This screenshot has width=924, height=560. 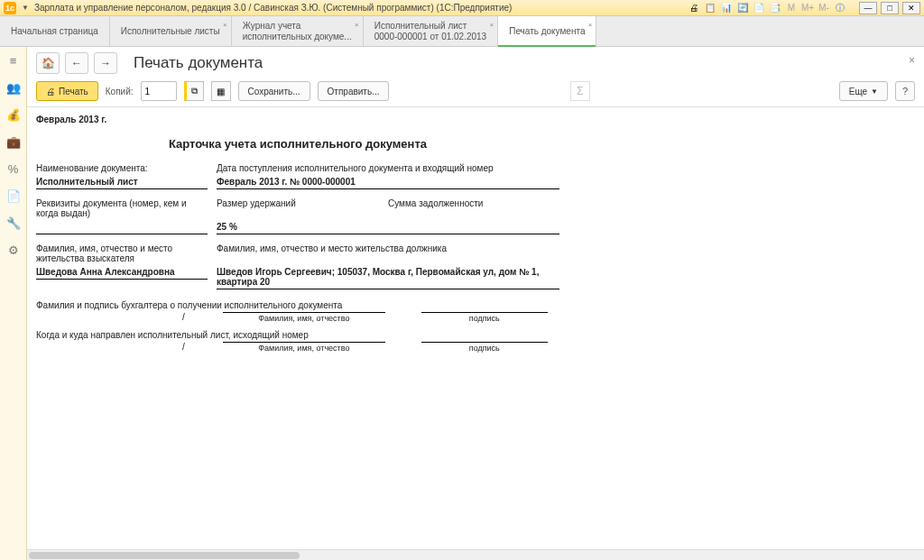 I want to click on header-row: 🏠 ← → Печать документа ×, so click(x=476, y=62).